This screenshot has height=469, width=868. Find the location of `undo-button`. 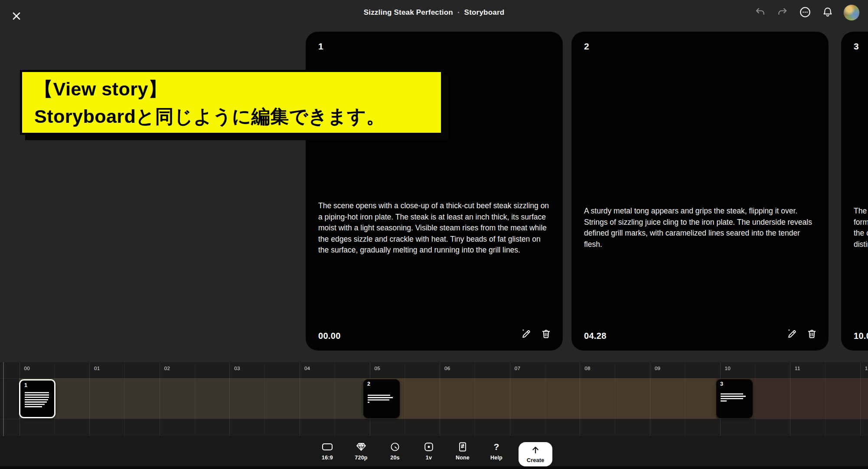

undo-button is located at coordinates (760, 13).